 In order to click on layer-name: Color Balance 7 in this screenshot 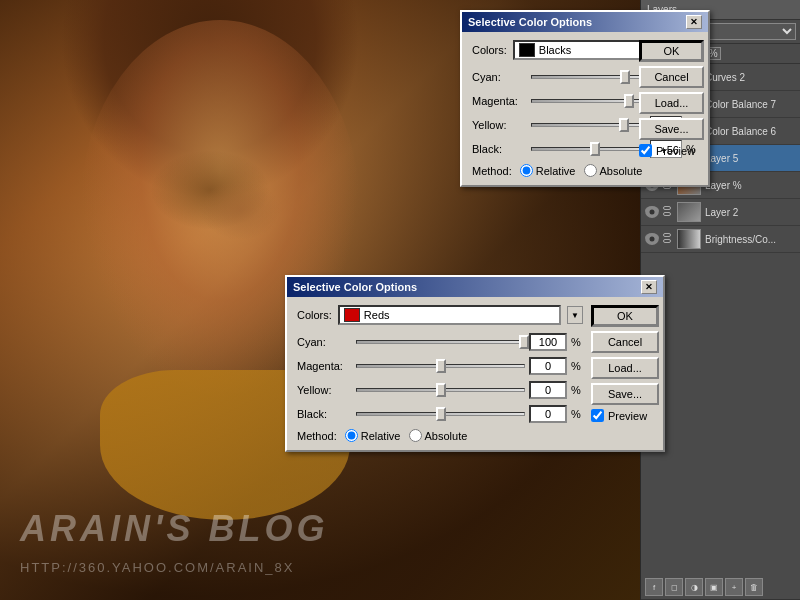, I will do `click(740, 104)`.